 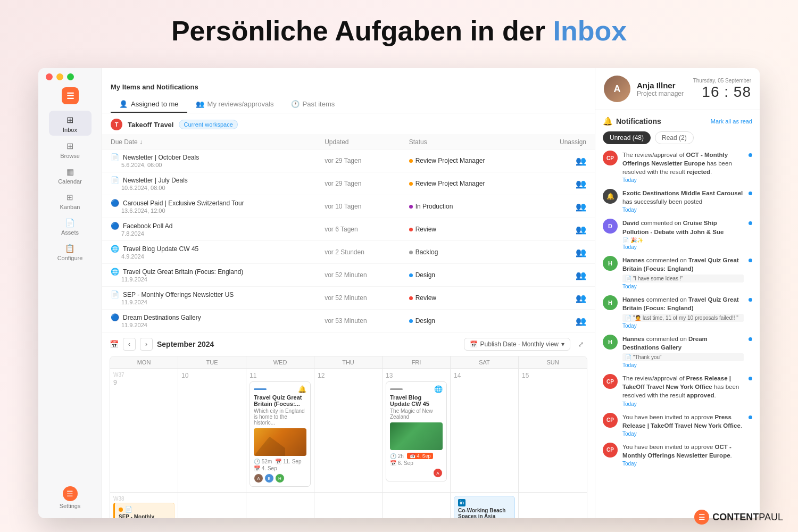 What do you see at coordinates (683, 387) in the screenshot?
I see `notif-text: The review/approval of Press Release | T…` at bounding box center [683, 387].